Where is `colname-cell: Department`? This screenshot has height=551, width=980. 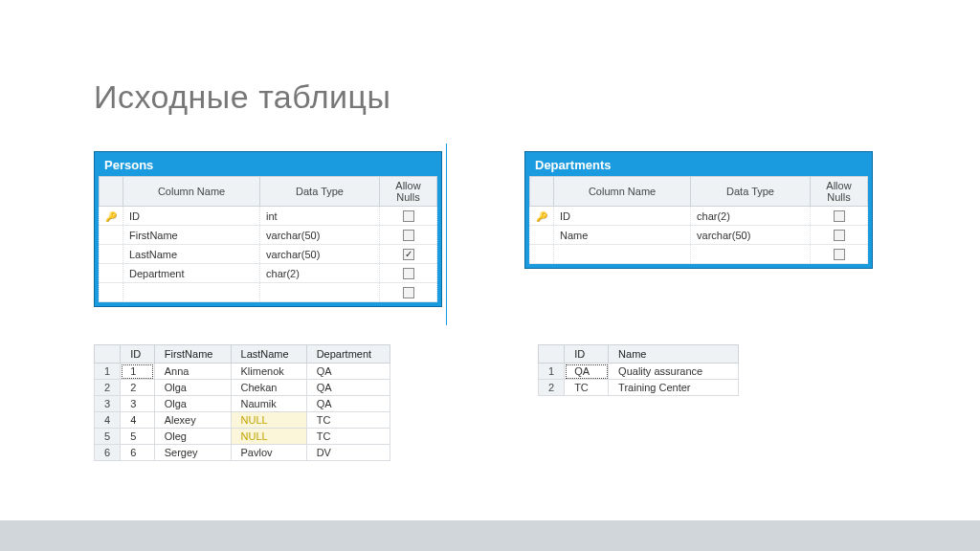
colname-cell: Department is located at coordinates (191, 274).